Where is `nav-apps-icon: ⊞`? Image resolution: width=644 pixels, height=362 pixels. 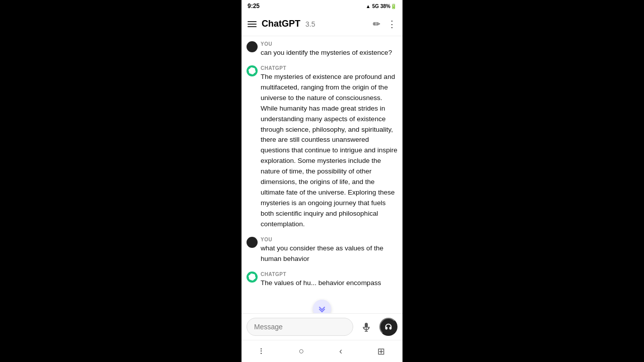 nav-apps-icon: ⊞ is located at coordinates (381, 351).